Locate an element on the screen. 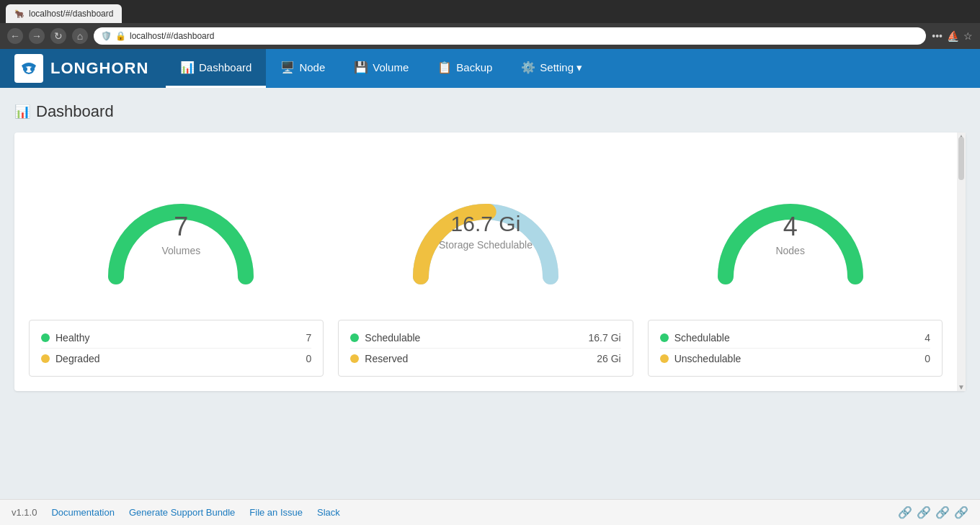 The image size is (980, 525). nav-volume-label: Volume is located at coordinates (391, 68).